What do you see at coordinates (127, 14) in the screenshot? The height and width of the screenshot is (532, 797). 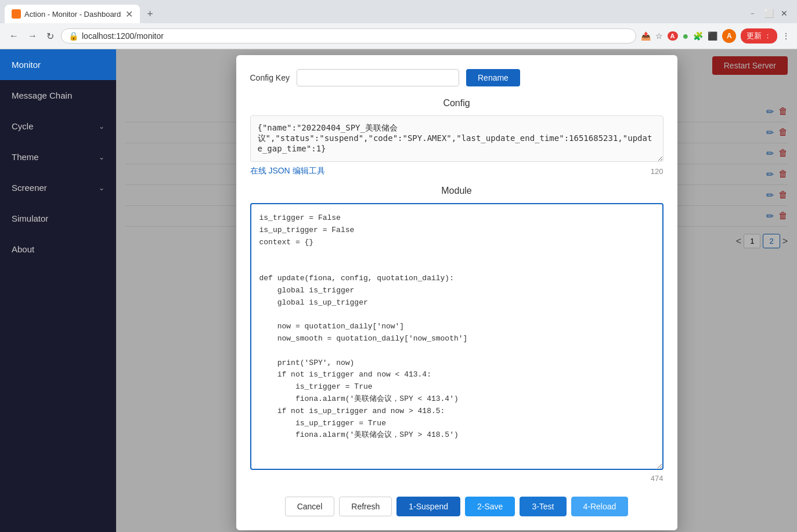 I see `tab-close-button: ✕` at bounding box center [127, 14].